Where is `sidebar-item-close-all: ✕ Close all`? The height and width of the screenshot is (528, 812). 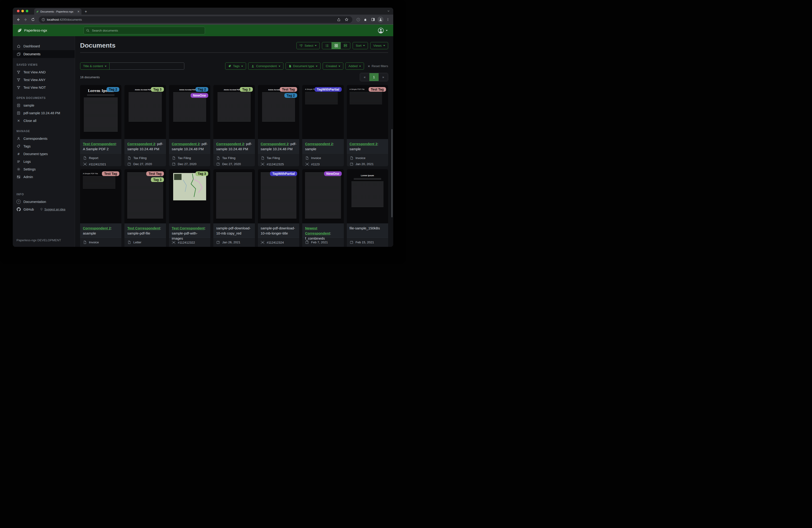
sidebar-item-close-all: ✕ Close all is located at coordinates (44, 121).